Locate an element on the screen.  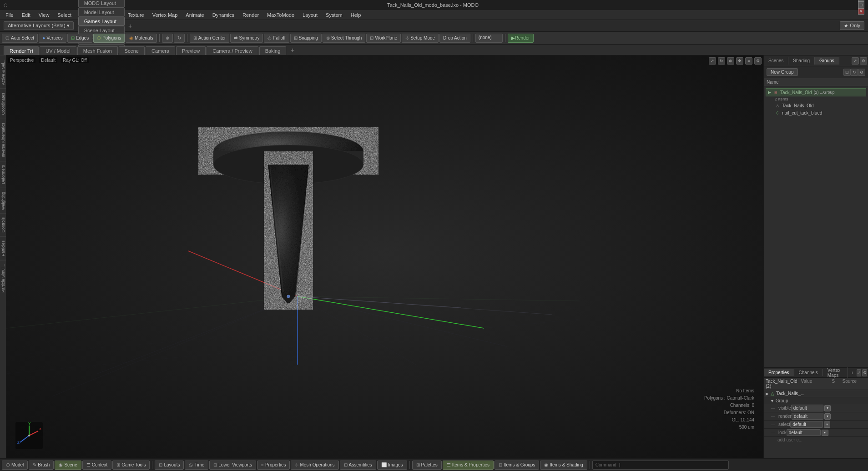
rp-btn-2: ↻ is located at coordinates (854, 72).